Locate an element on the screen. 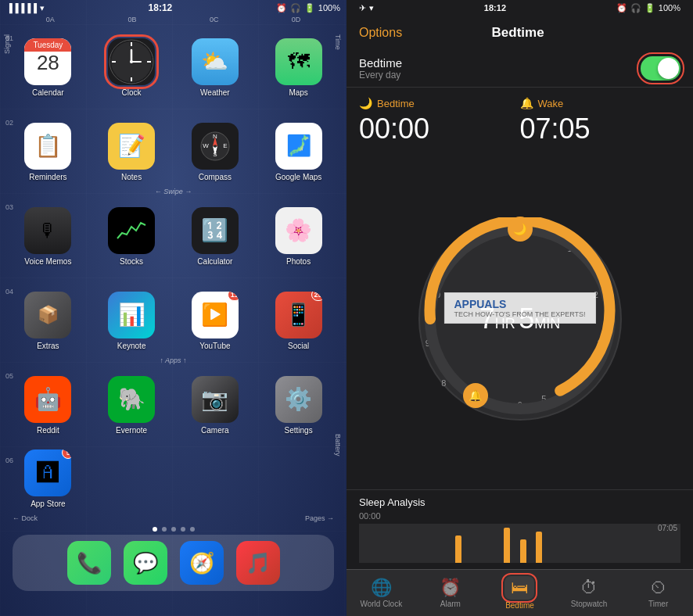 This screenshot has height=616, width=693. apps-label: ↑ Apps ↑ is located at coordinates (173, 360).